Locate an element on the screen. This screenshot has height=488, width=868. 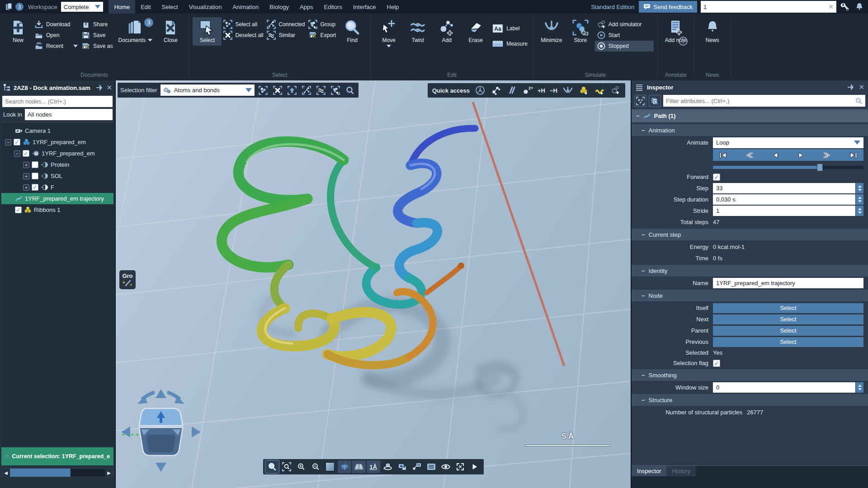
qa-add-bond-button is located at coordinates (495, 90).